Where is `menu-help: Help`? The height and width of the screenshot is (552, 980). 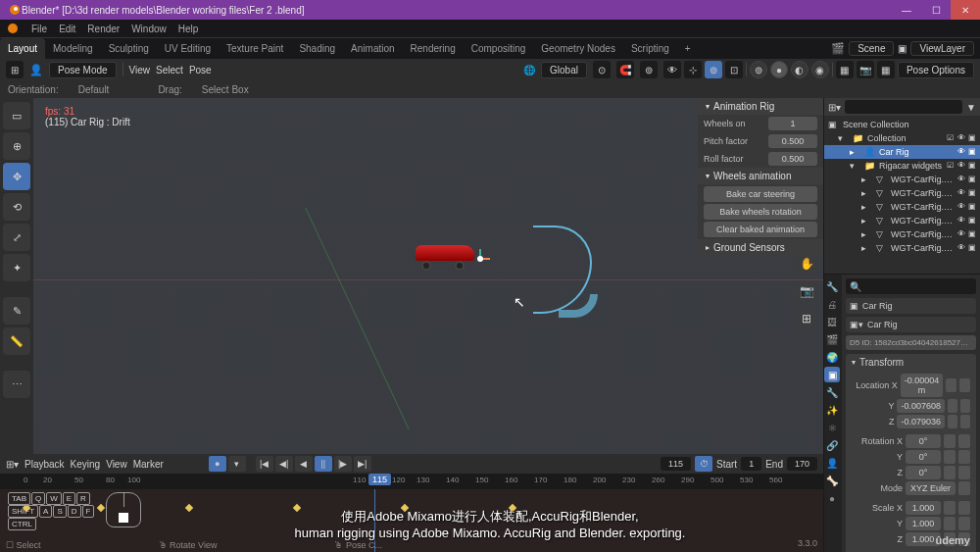
menu-help: Help is located at coordinates (188, 29).